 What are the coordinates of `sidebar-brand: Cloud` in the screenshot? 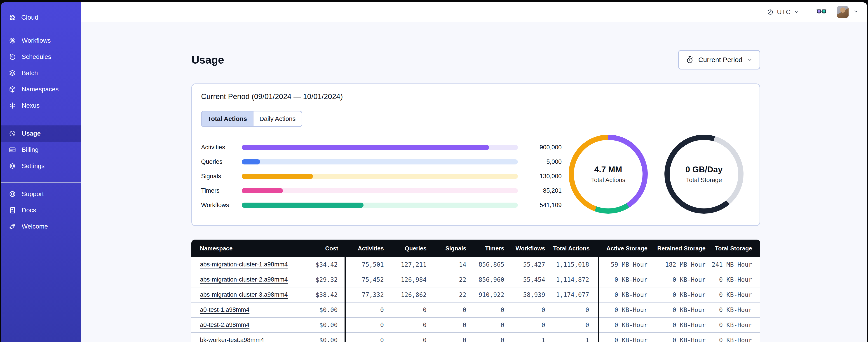 It's located at (41, 16).